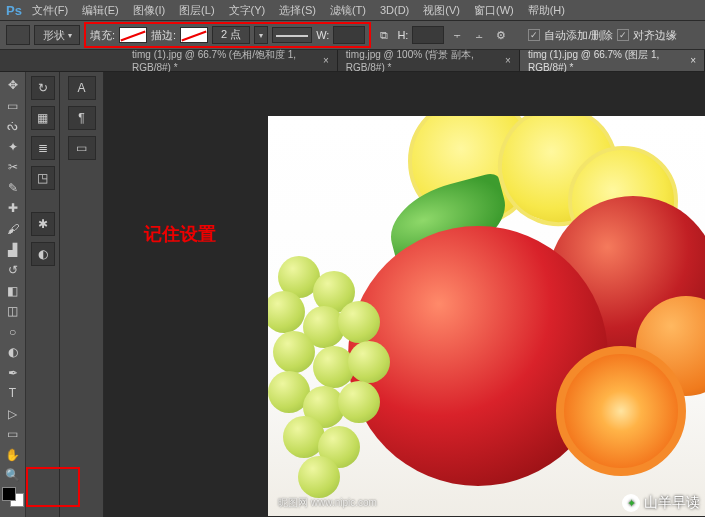  Describe the element at coordinates (261, 35) in the screenshot. I see `stroke-width-dropdown: ▾` at that location.